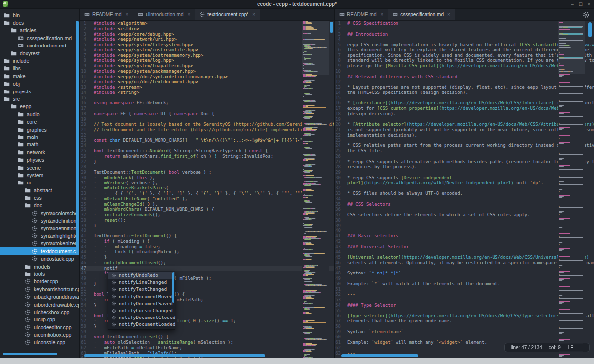 The width and height of the screenshot is (594, 364). What do you see at coordinates (464, 35) in the screenshot?
I see `code-line: 3## Introduction` at bounding box center [464, 35].